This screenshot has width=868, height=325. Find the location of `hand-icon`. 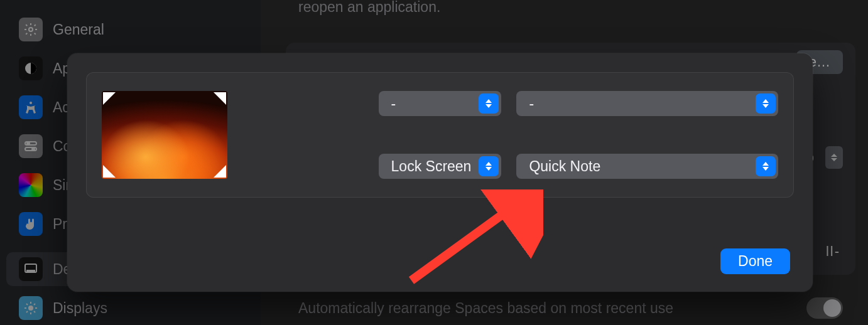

hand-icon is located at coordinates (31, 224).